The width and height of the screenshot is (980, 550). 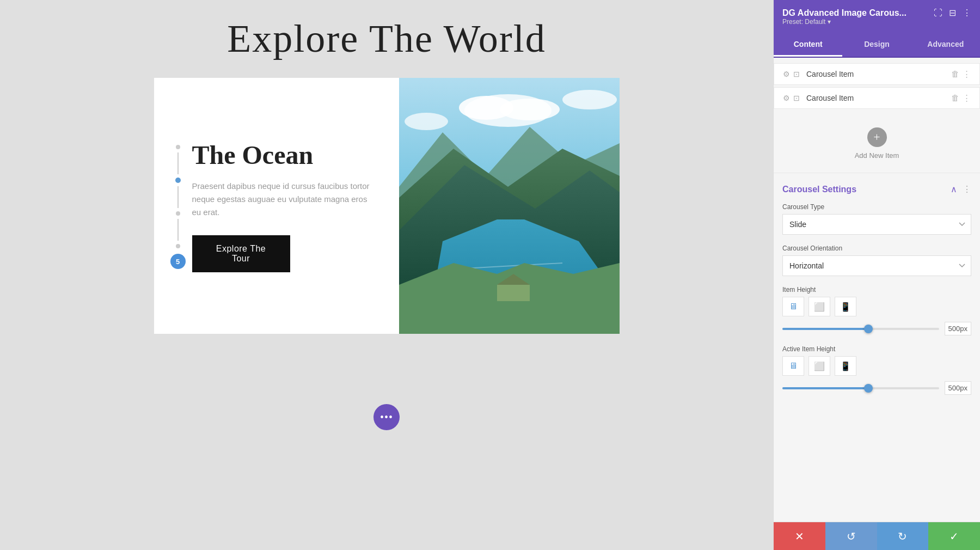 What do you see at coordinates (825, 329) in the screenshot?
I see `item-height-slider-fill` at bounding box center [825, 329].